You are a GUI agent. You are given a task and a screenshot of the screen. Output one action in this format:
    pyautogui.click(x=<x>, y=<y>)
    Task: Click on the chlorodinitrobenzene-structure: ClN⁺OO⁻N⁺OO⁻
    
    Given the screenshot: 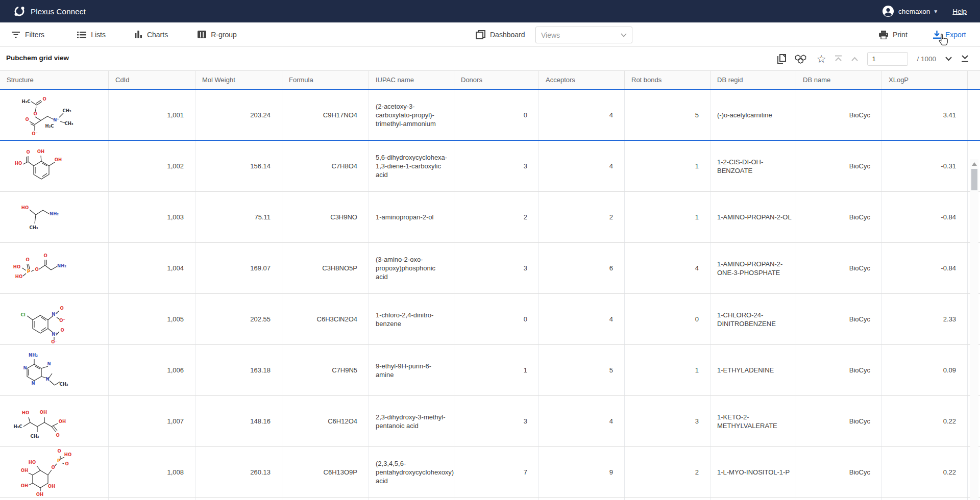 What is the action you would take?
    pyautogui.click(x=54, y=319)
    